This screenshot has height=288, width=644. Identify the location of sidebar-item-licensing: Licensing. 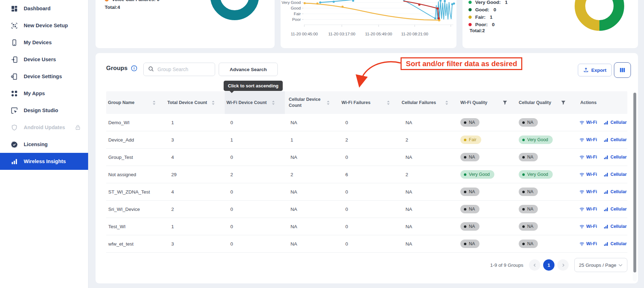
(44, 144).